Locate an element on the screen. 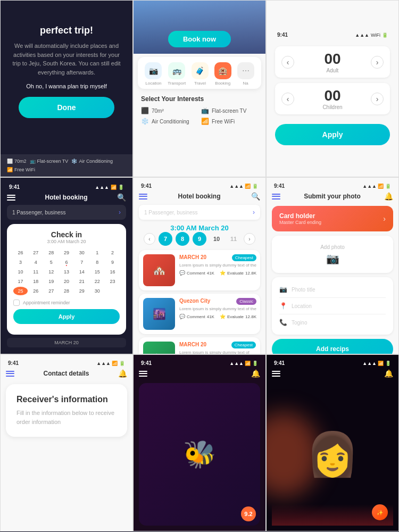 This screenshot has height=532, width=399. cal-day: 22 is located at coordinates (97, 281).